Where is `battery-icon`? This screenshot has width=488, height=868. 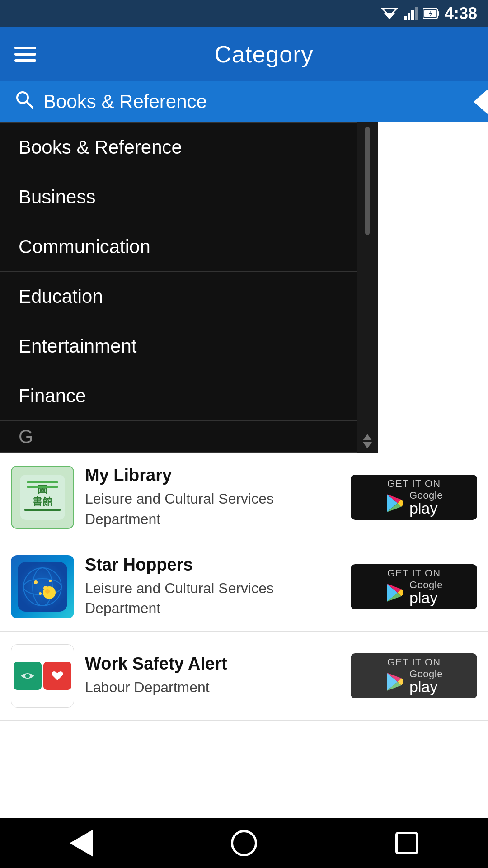 battery-icon is located at coordinates (431, 14).